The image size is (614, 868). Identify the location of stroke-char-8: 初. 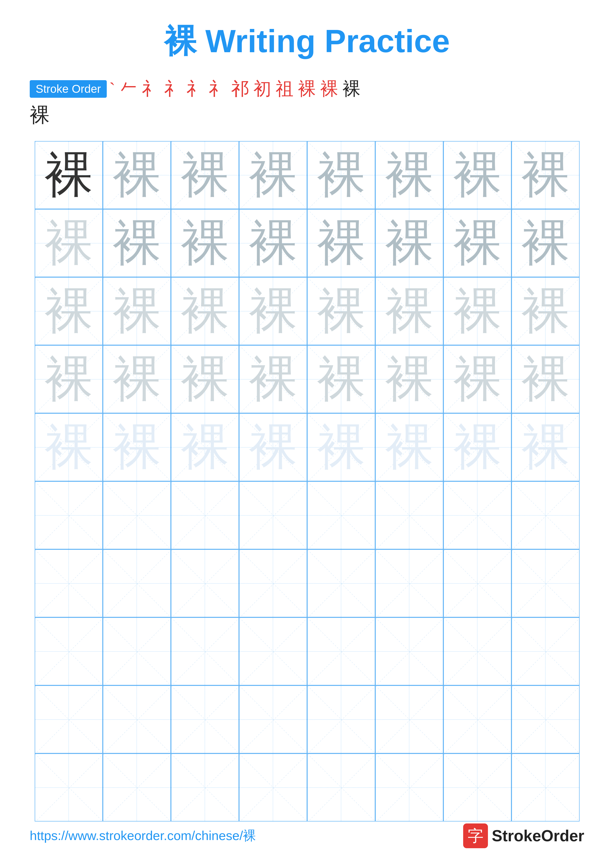
(263, 89).